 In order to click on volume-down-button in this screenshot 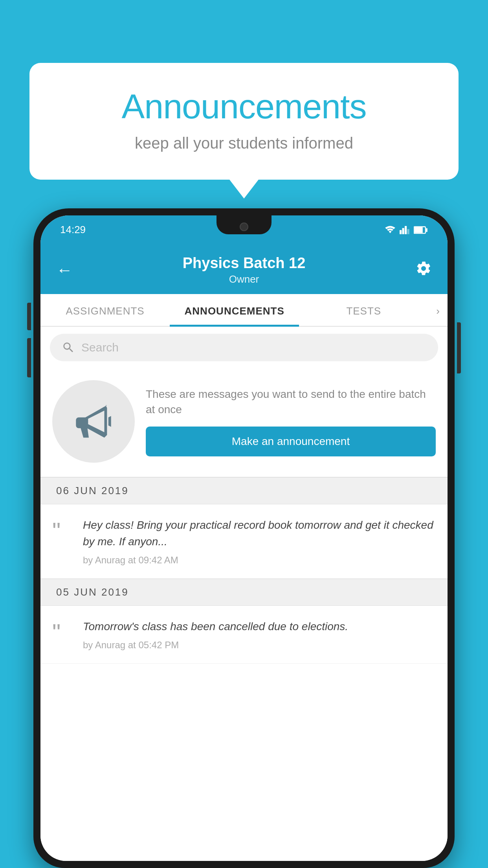, I will do `click(29, 358)`.